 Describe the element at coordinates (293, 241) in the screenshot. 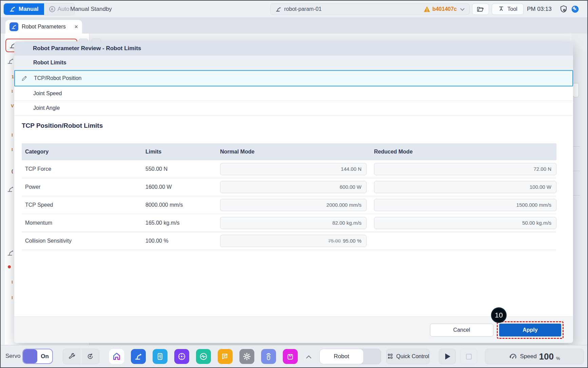

I see `normal-mode-input-edited: 75.0095.00 %` at that location.